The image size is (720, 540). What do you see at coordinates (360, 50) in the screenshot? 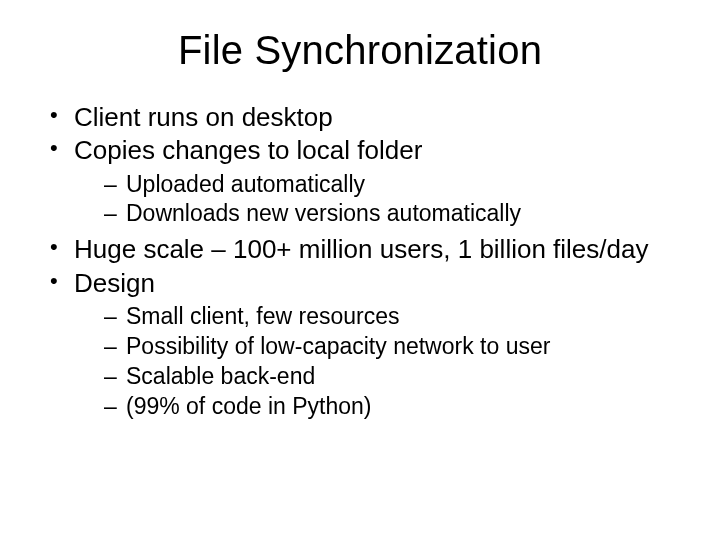
I see `slide-title: File Synchronization` at bounding box center [360, 50].